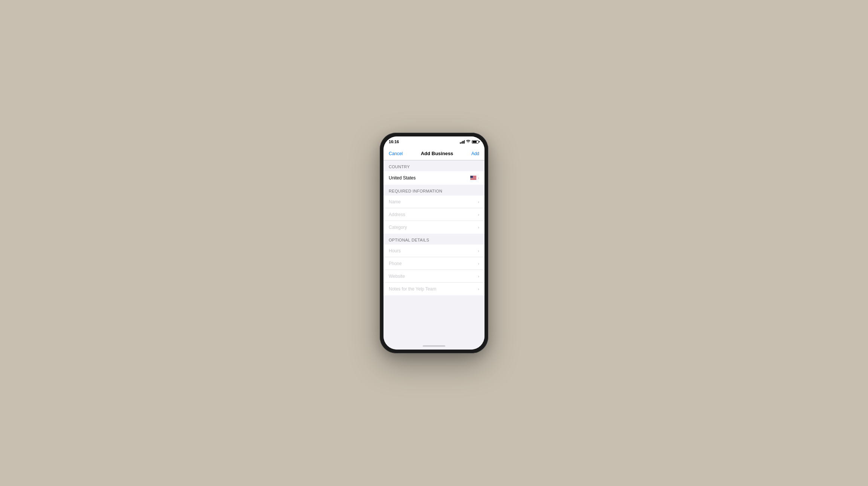 This screenshot has width=868, height=486. I want to click on website-right: ›, so click(479, 276).